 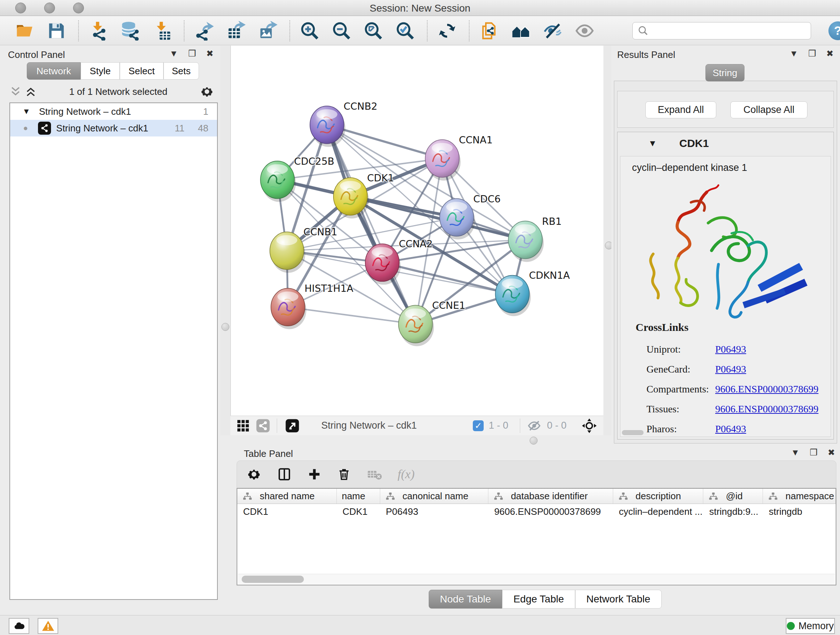 What do you see at coordinates (373, 31) in the screenshot?
I see `zoom-fit-button` at bounding box center [373, 31].